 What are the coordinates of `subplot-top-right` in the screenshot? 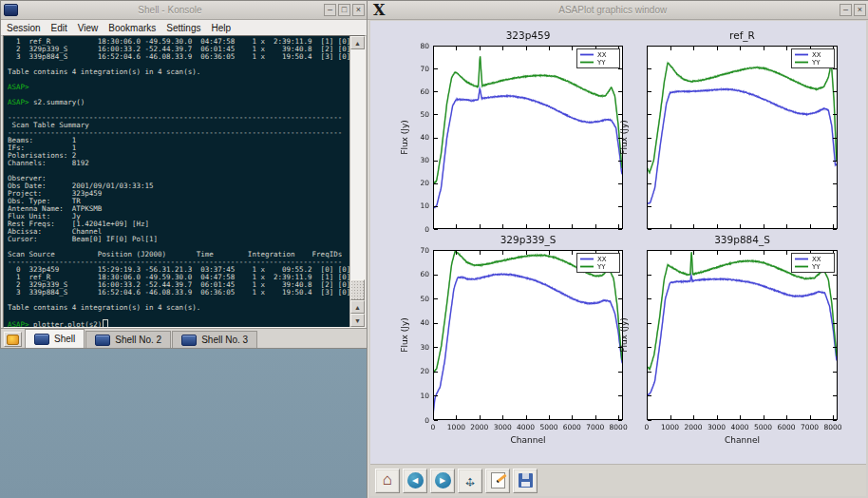 It's located at (727, 131).